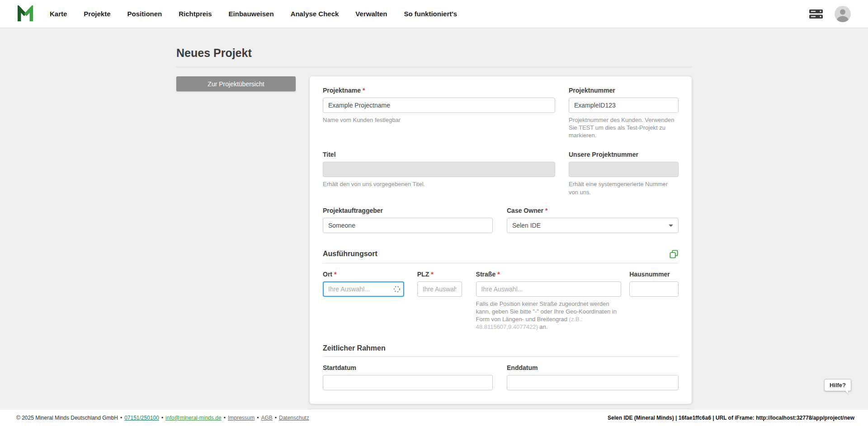  Describe the element at coordinates (294, 418) in the screenshot. I see `footer-datenschutz-link: Datenschutz` at that location.